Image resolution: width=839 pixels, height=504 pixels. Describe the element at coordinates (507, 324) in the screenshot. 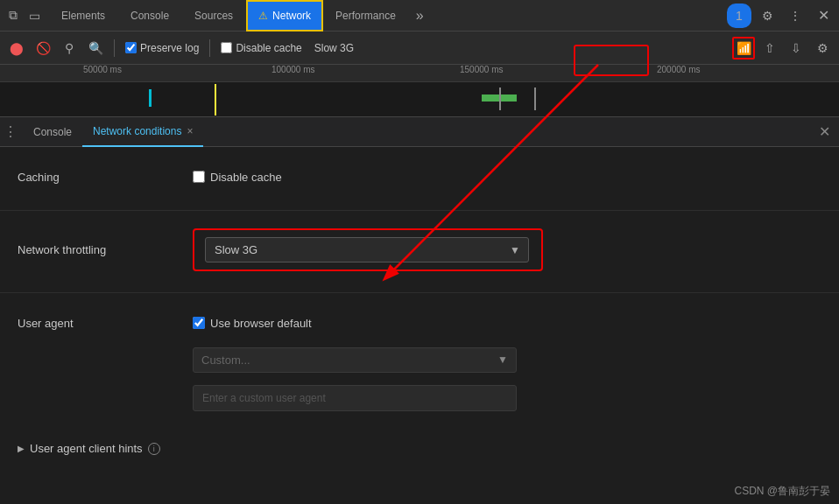

I see `user-agent-control: Use browser default` at that location.